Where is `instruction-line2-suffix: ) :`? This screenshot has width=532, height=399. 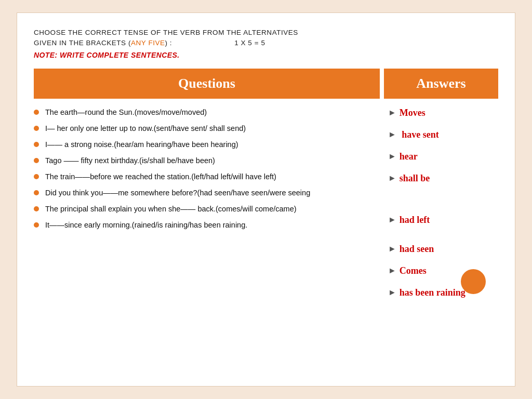
instruction-line2-suffix: ) : is located at coordinates (169, 43).